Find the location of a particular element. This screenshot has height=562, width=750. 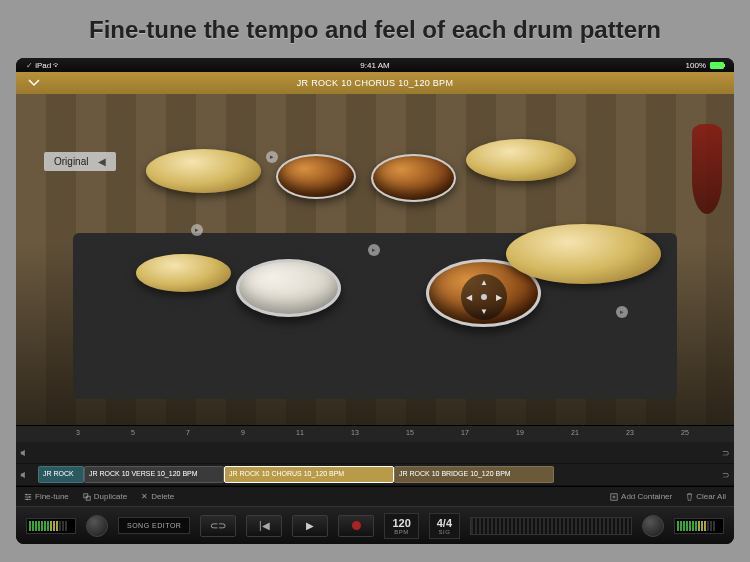

clip-chorus-selected: JR ROCK 10 CHORUS 10_120 BPM is located at coordinates (309, 474).